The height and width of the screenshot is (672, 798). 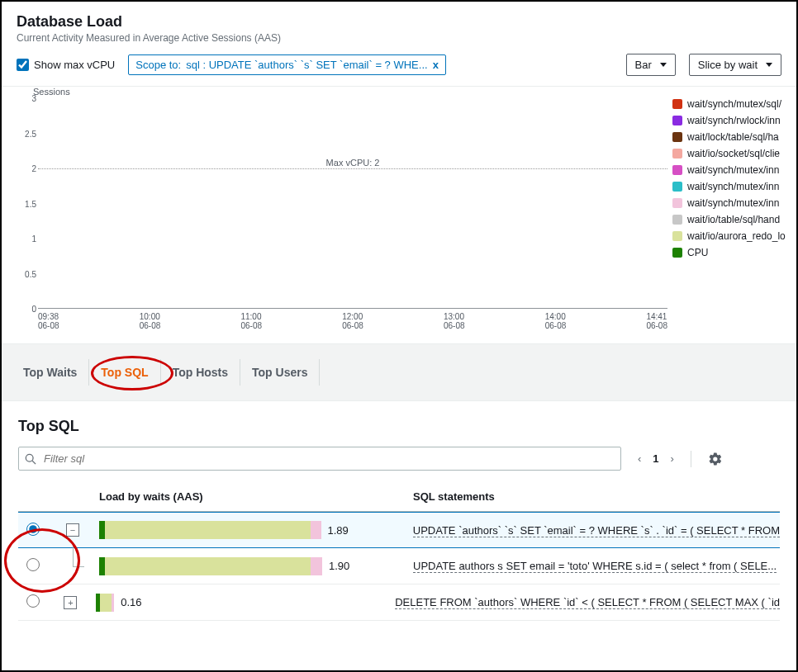 I want to click on legend-item: wait/io/aurora_redo_lo, so click(x=734, y=236).